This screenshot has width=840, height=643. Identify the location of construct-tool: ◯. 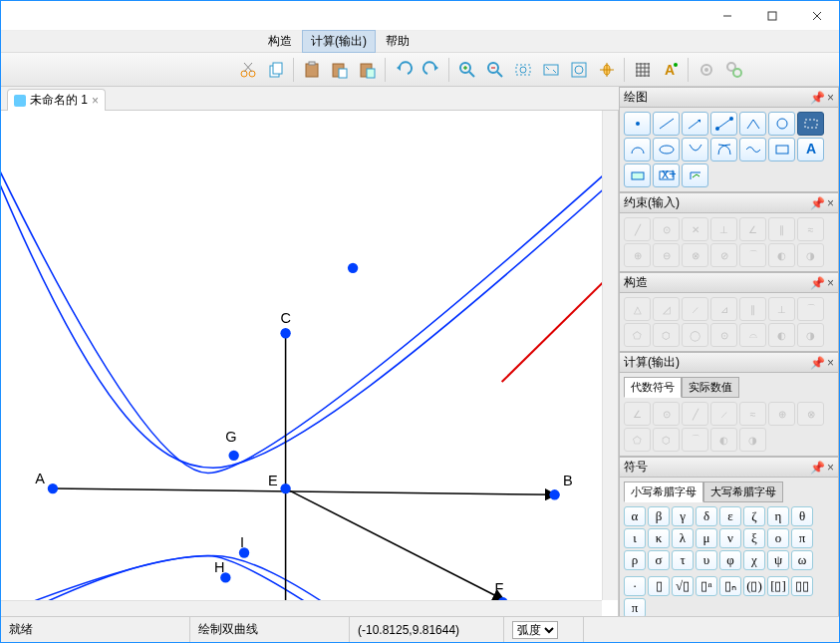
(696, 335).